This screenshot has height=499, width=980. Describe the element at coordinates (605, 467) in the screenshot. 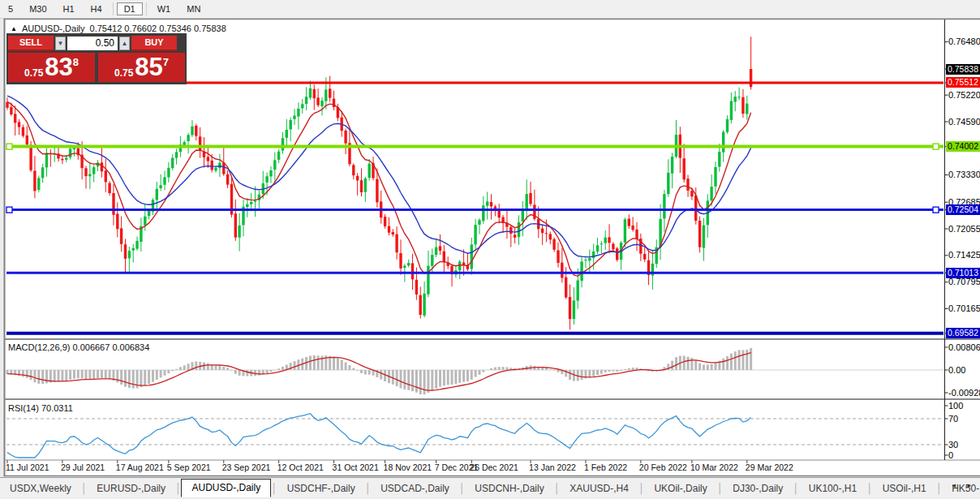

I see `date-axis-label: 1 Feb 2022` at that location.